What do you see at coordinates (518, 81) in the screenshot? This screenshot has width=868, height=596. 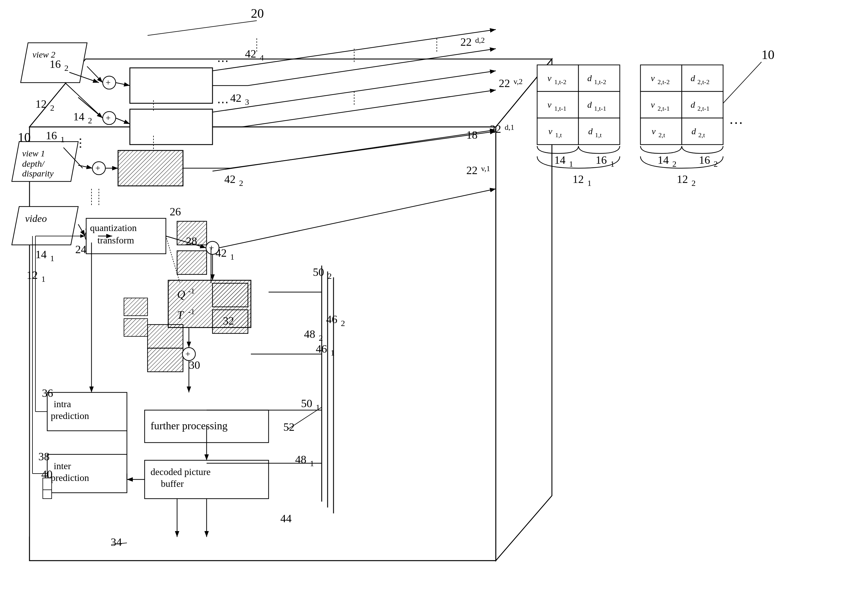 I see `label-22v2-sub: v,2` at bounding box center [518, 81].